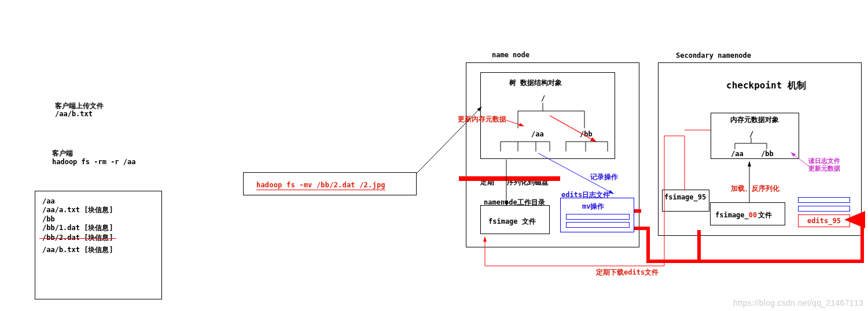  What do you see at coordinates (543, 98) in the screenshot?
I see `tree-root: /` at bounding box center [543, 98].